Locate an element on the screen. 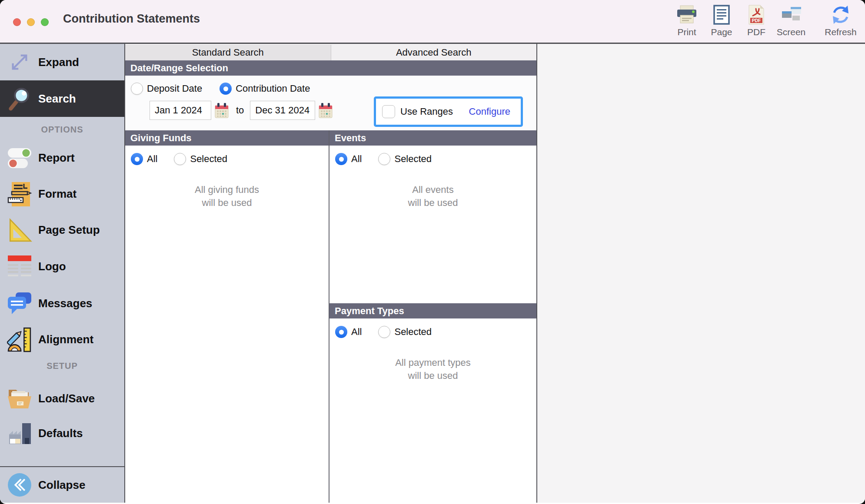 The height and width of the screenshot is (504, 865). toolbar: Print Page is located at coordinates (764, 20).